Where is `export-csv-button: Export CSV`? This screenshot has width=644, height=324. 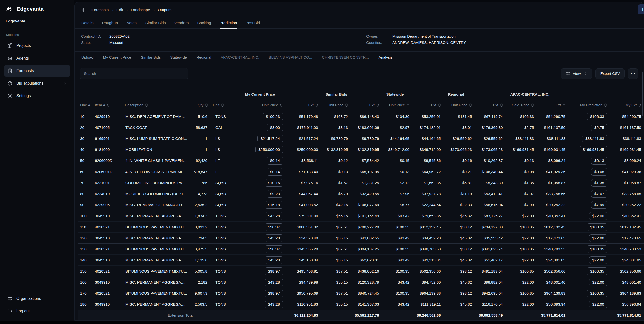
export-csv-button: Export CSV is located at coordinates (610, 74).